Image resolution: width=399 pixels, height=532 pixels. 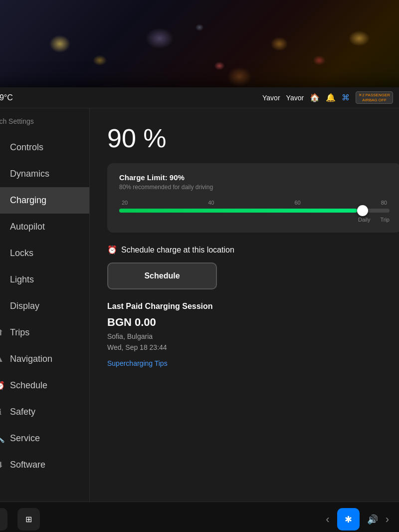 What do you see at coordinates (22, 254) in the screenshot?
I see `sidebar-label-locks: Locks` at bounding box center [22, 254].